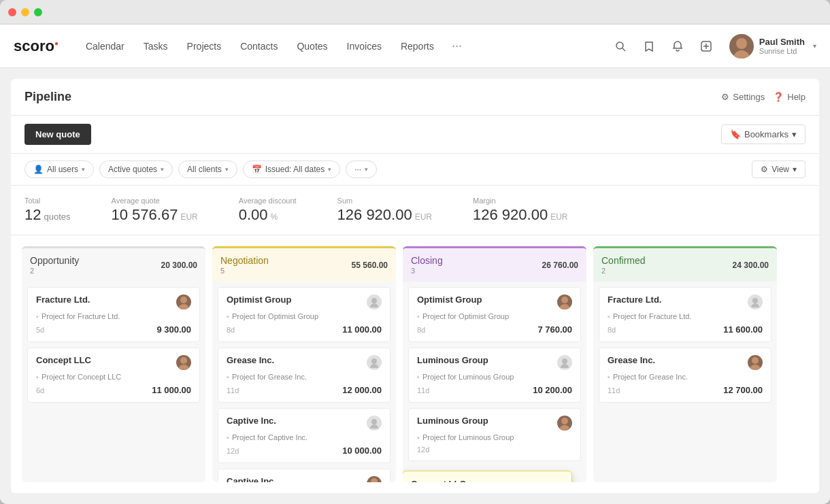 Image resolution: width=830 pixels, height=504 pixels. Describe the element at coordinates (457, 46) in the screenshot. I see `nav-more-button: ···` at that location.